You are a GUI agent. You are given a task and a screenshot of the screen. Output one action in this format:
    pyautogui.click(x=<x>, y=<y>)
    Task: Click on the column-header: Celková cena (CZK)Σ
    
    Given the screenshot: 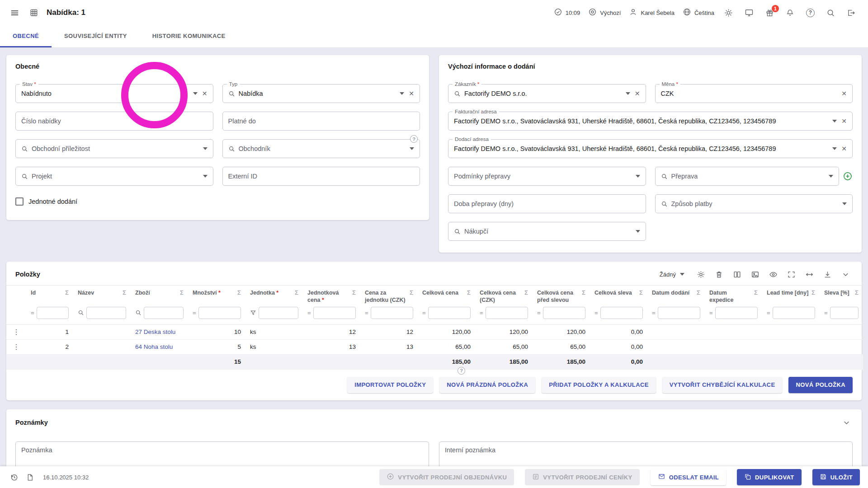 What is the action you would take?
    pyautogui.click(x=504, y=295)
    